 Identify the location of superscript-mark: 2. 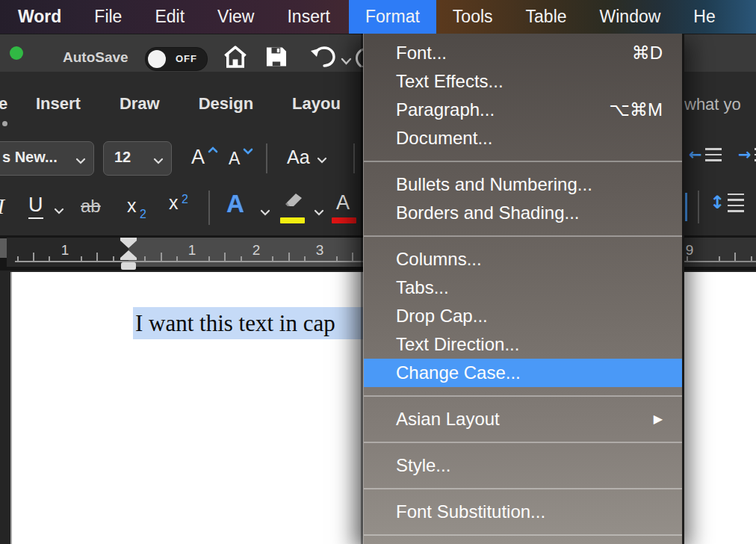
(185, 199).